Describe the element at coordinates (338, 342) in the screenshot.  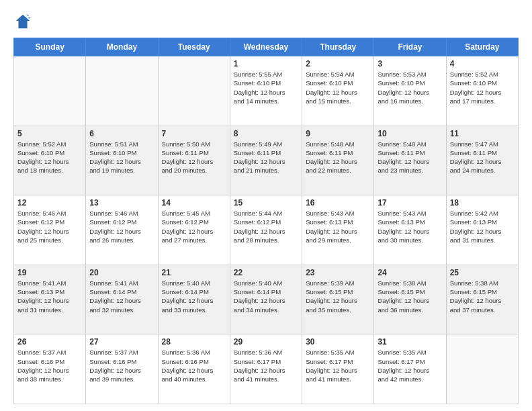
I see `day-number: 30` at that location.